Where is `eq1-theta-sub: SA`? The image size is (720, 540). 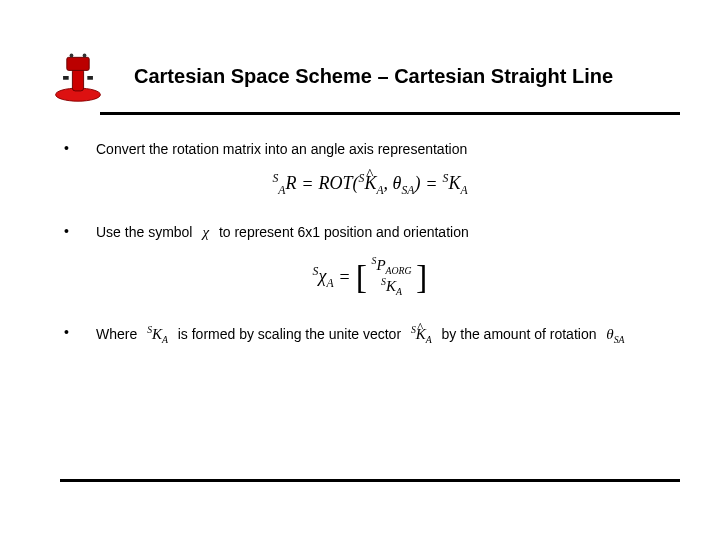
eq1-theta-sub: SA is located at coordinates (408, 190).